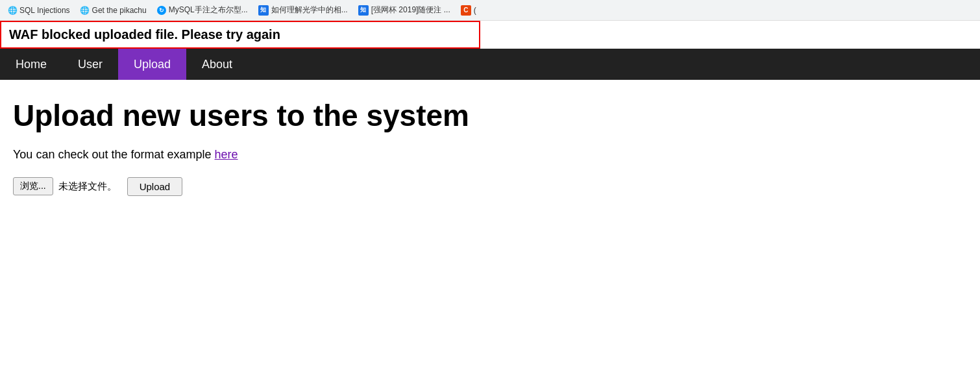 This screenshot has width=980, height=392. I want to click on nav-about-label: About, so click(217, 65).